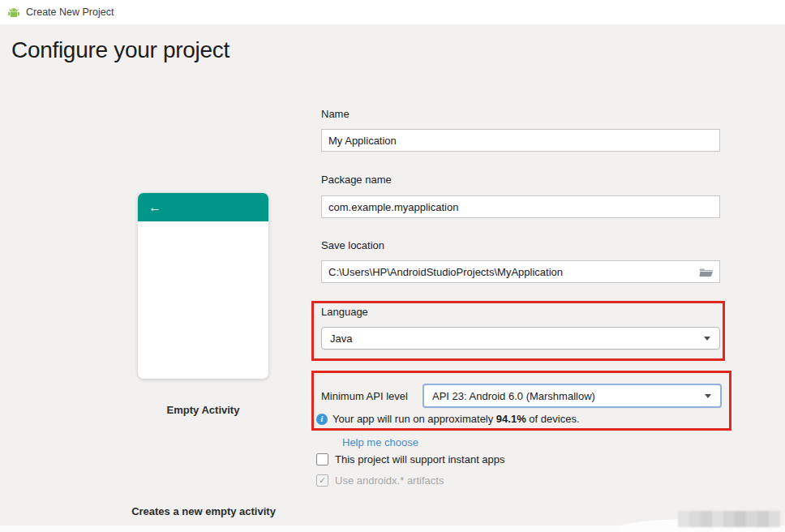 The image size is (785, 532). Describe the element at coordinates (511, 418) in the screenshot. I see `api-info-percentage: 94.1%` at that location.